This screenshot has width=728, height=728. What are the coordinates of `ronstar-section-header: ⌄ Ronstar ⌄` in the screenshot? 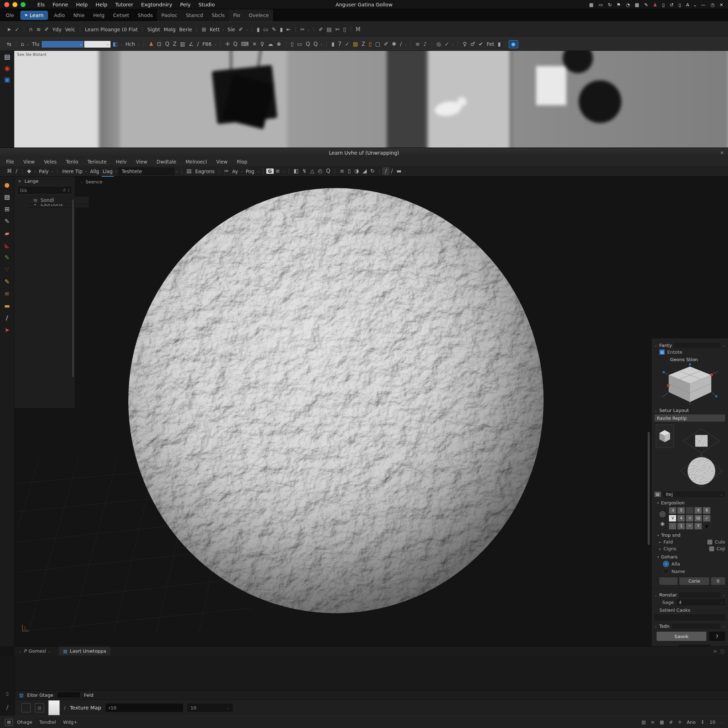 It's located at (690, 595).